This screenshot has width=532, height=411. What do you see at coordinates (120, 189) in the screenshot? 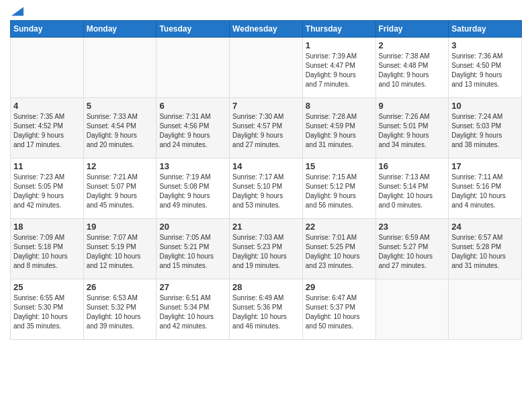
I see `calendar-cell: 12Sunrise: 7:21 AM Sunset: 5:07 PM Dayli…` at bounding box center [120, 189].